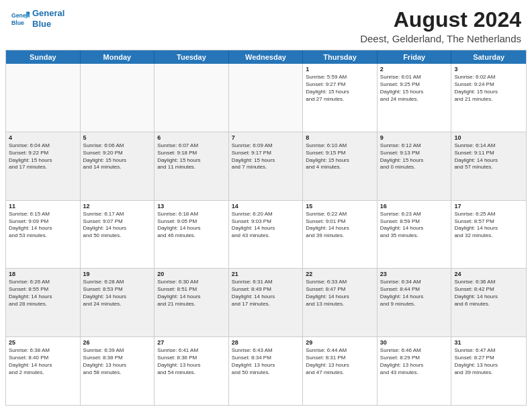 The width and height of the screenshot is (532, 411). Describe the element at coordinates (340, 138) in the screenshot. I see `day-number: 8` at that location.